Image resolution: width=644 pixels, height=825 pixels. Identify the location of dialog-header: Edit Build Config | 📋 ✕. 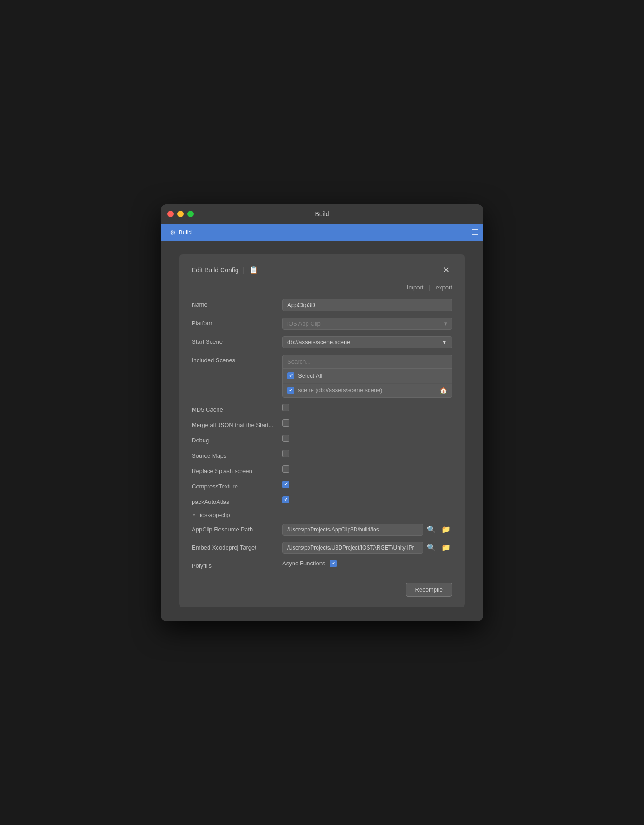
(322, 270).